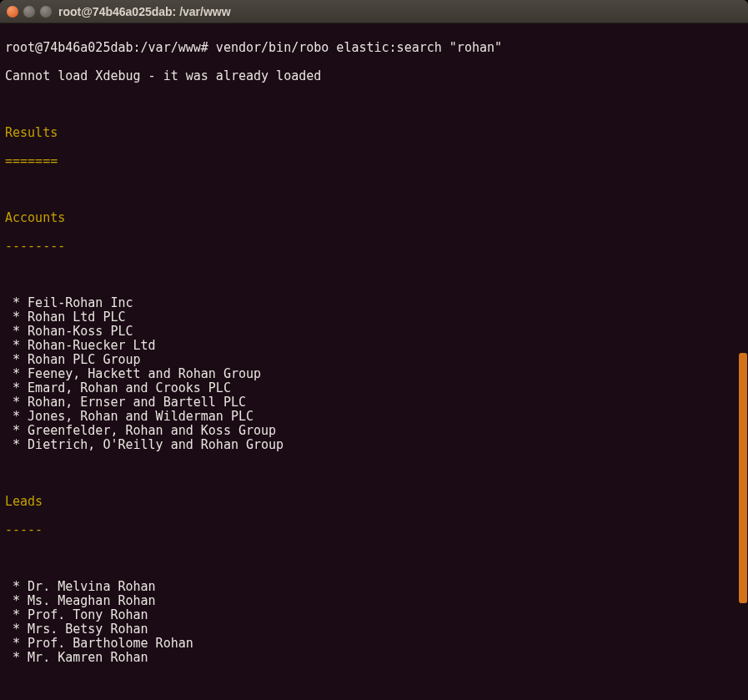  I want to click on maximize-icon, so click(46, 12).